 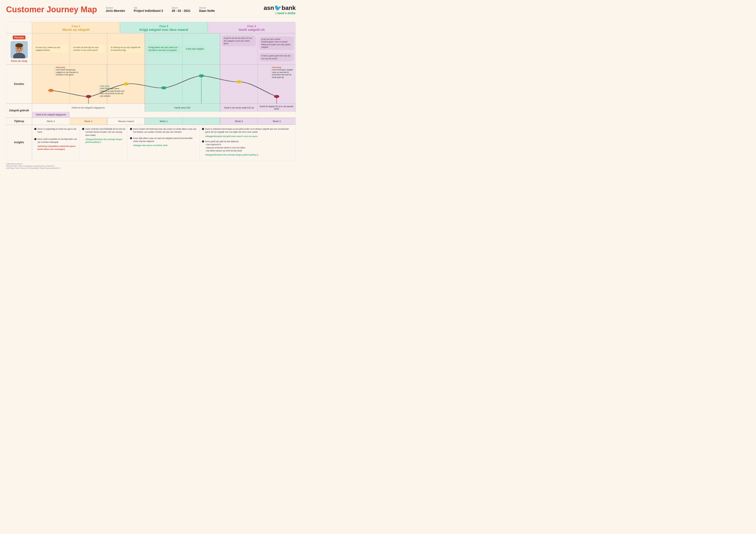 I want to click on thought-bubble-3: Ik verheug me op mijn zakgeld dat ik bin…, so click(x=126, y=49).